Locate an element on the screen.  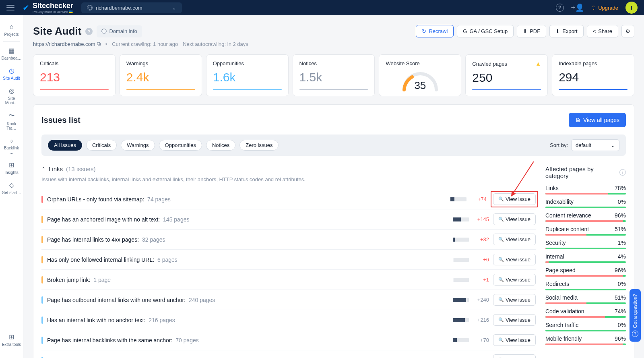
settings-button: ⚙ is located at coordinates (628, 31).